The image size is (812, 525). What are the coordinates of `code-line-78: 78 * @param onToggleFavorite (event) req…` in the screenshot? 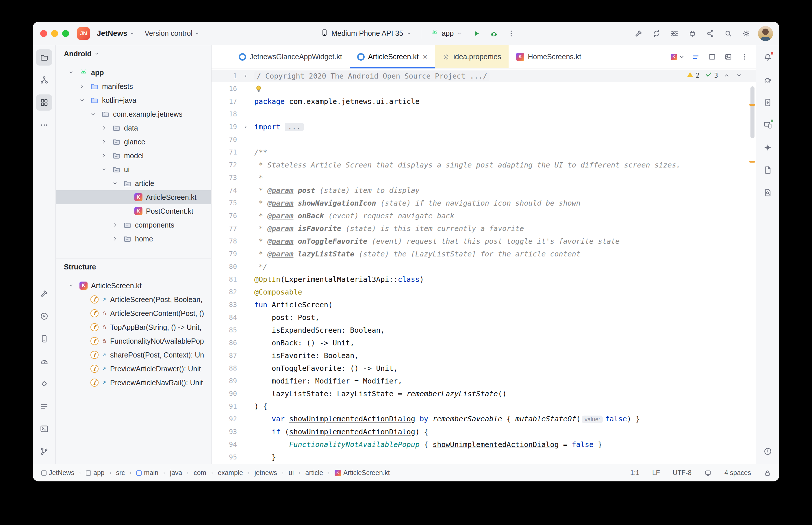 It's located at (484, 241).